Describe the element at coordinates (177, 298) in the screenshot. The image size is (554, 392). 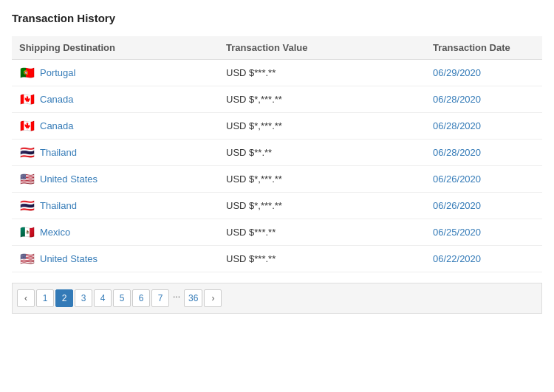
I see `pagination-dots: ...` at that location.